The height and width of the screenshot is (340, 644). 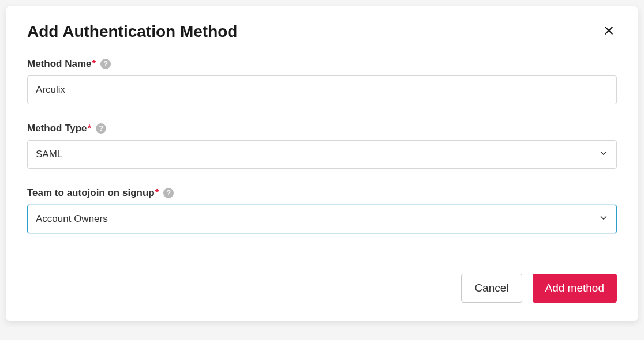 I want to click on method-type-label: Method Type* ?, so click(x=322, y=129).